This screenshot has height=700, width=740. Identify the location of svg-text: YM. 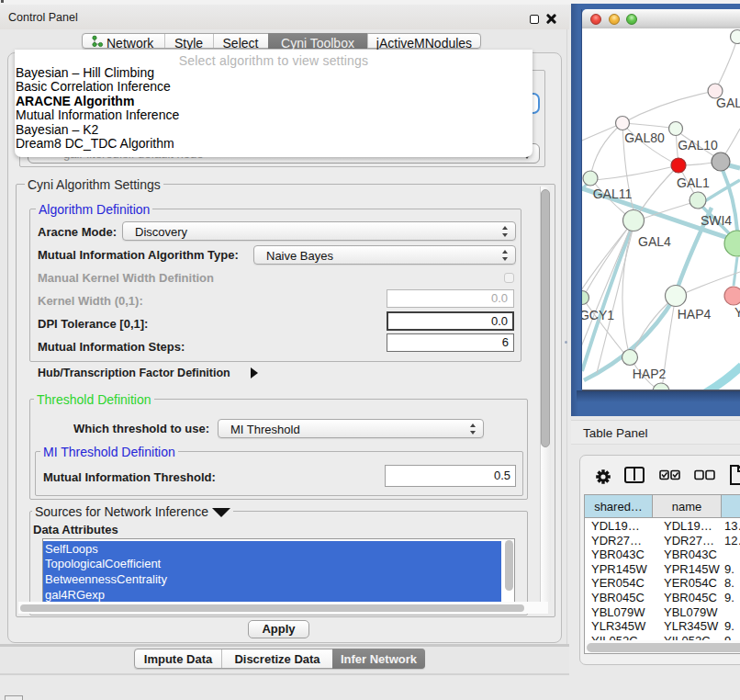
(737, 312).